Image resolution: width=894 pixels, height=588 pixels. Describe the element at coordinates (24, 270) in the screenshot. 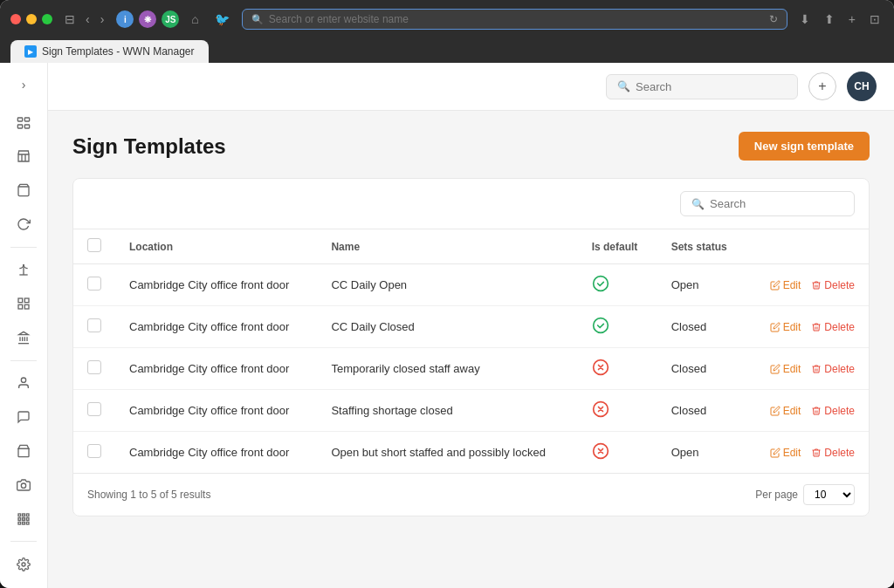

I see `sidebar-item-scale` at that location.